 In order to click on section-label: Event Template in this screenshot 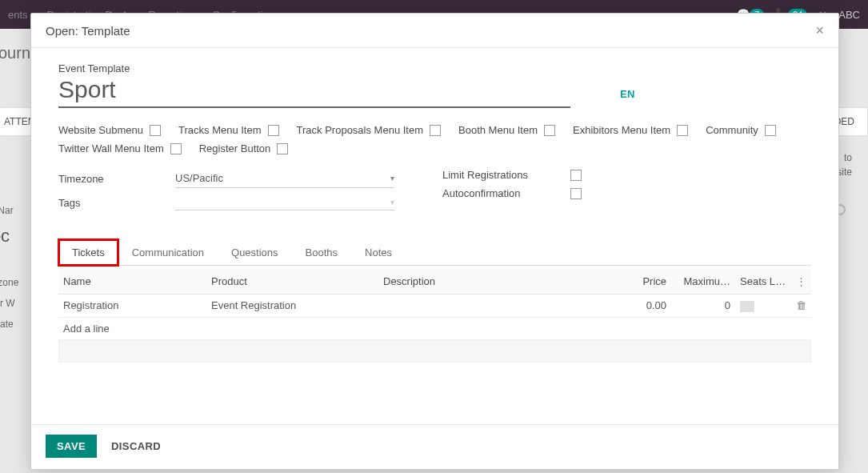, I will do `click(435, 69)`.